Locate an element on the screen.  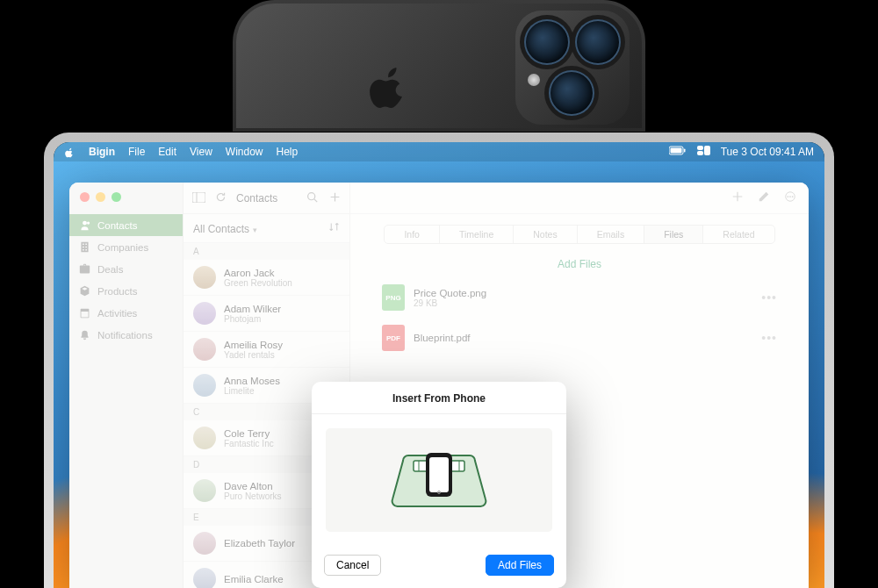
battery-icon is located at coordinates (678, 152).